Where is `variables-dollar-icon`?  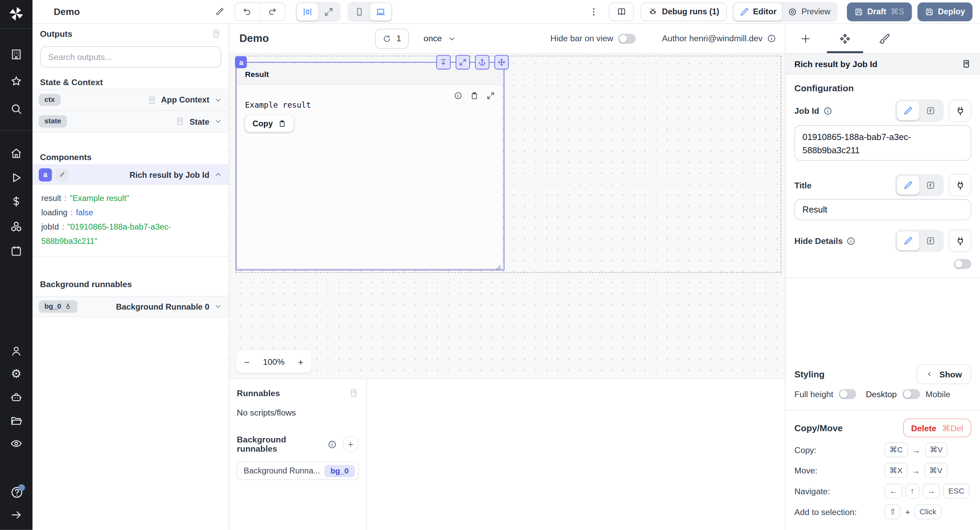
variables-dollar-icon is located at coordinates (16, 202).